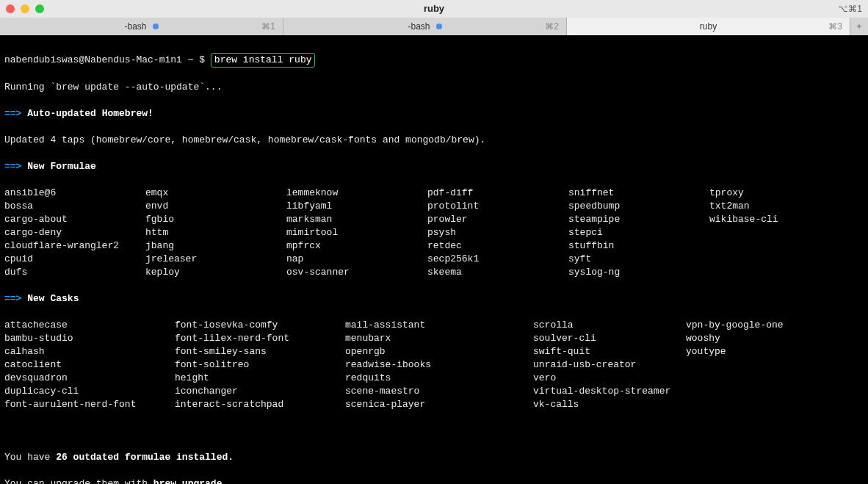 The image size is (868, 484). I want to click on list-item: protolint, so click(498, 206).